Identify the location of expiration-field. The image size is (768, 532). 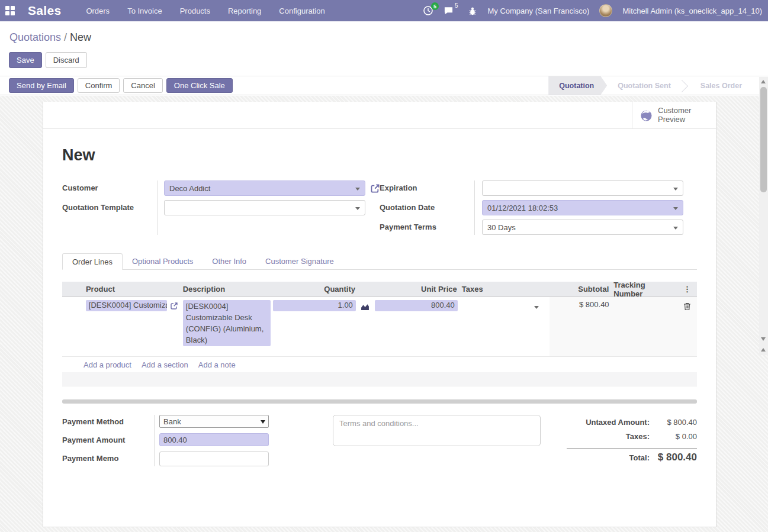
(583, 188).